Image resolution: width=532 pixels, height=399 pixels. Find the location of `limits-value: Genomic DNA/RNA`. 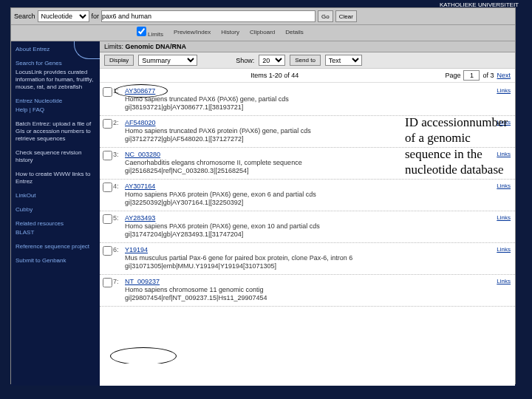

limits-value: Genomic DNA/RNA is located at coordinates (157, 47).